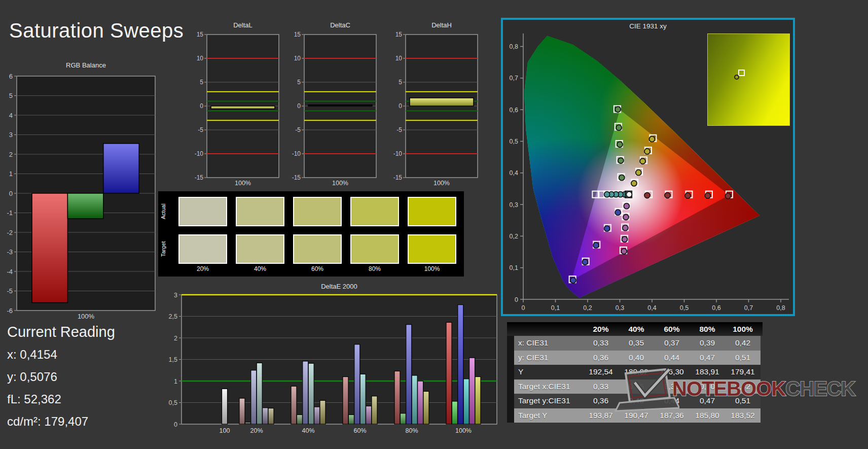 The height and width of the screenshot is (449, 868). I want to click on swatch-percent-label: 60%, so click(317, 269).